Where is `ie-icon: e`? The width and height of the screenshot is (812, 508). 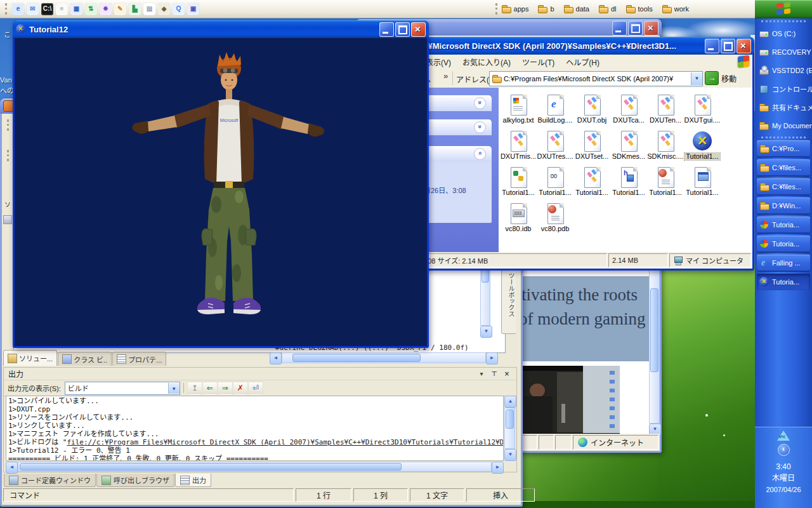 ie-icon: e is located at coordinates (18, 9).